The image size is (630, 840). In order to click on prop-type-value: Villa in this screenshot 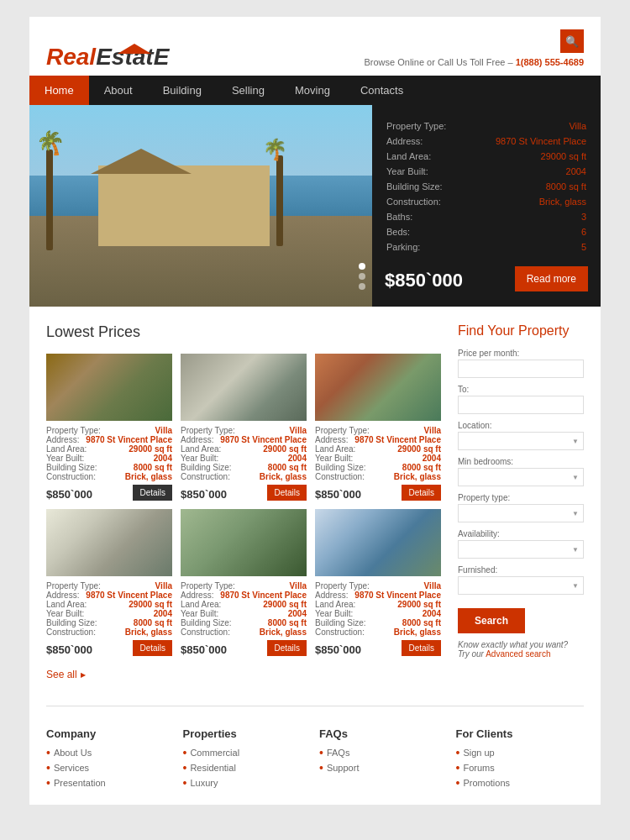, I will do `click(527, 126)`.